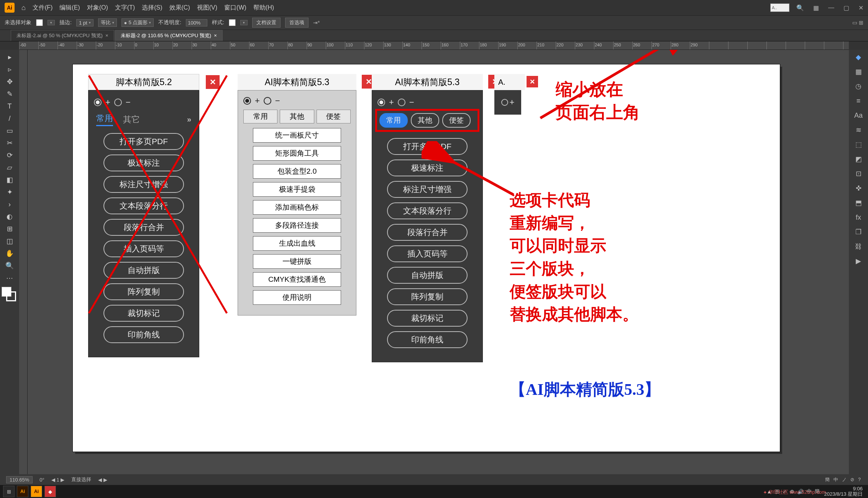  What do you see at coordinates (800, 8) in the screenshot?
I see `search-icon: 🔍` at bounding box center [800, 8].